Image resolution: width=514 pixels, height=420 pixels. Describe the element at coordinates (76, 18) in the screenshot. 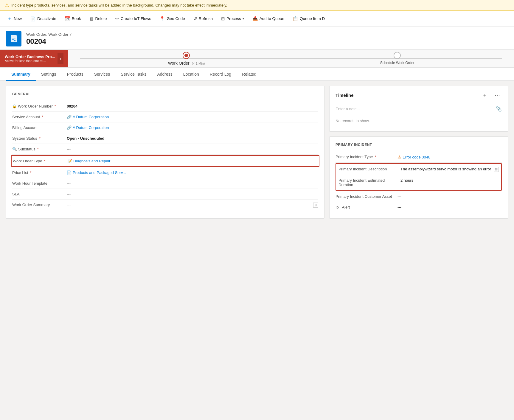

I see `book-button-label: Book` at that location.